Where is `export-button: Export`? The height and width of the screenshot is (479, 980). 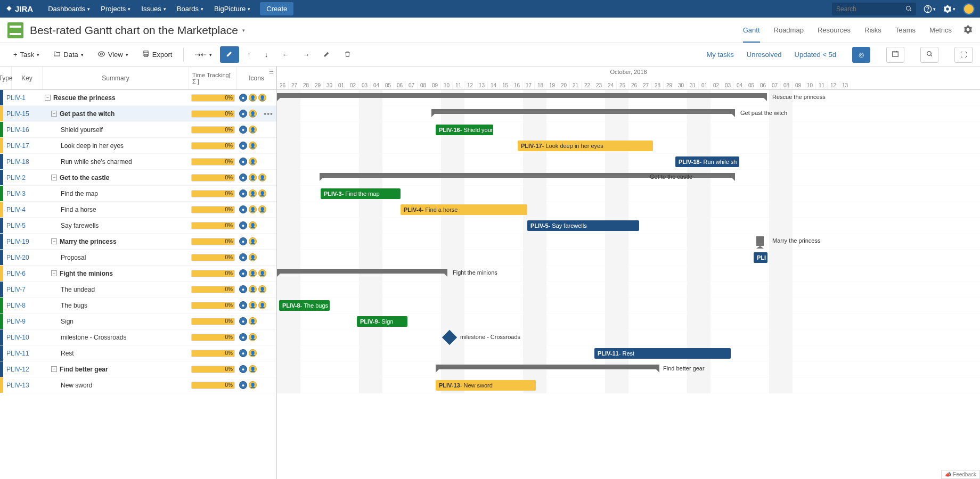 export-button: Export is located at coordinates (158, 54).